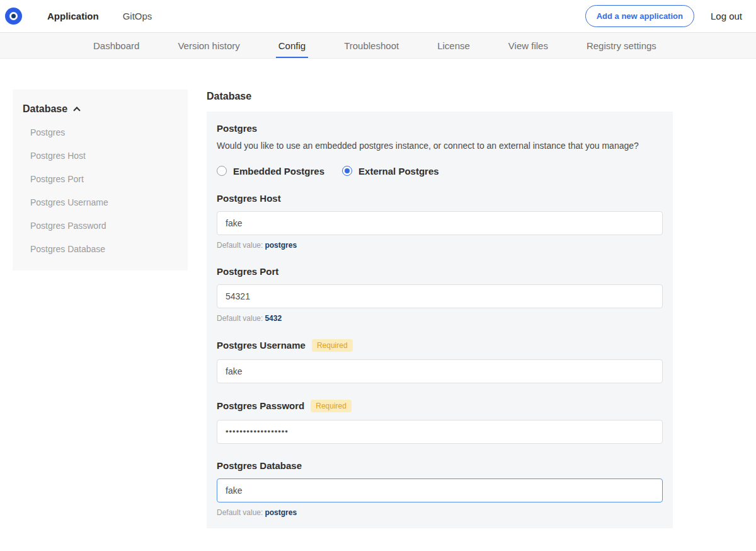 The height and width of the screenshot is (551, 756). I want to click on radio-option-external-postgres: External Postgres, so click(391, 171).